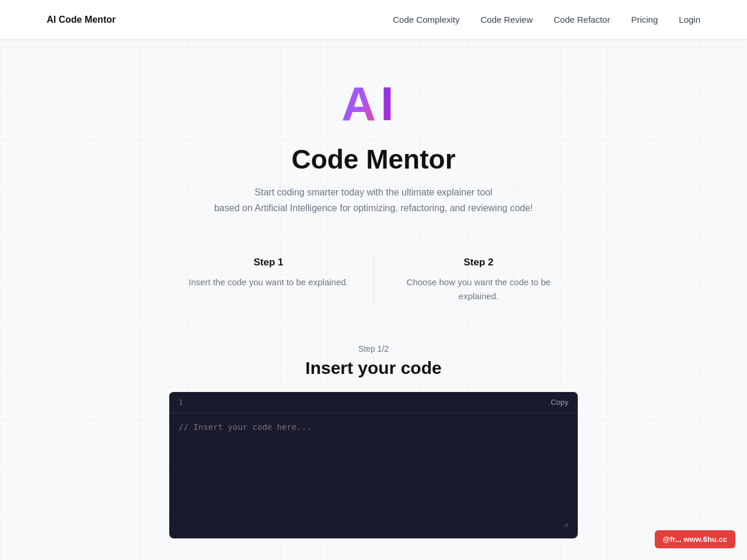 The height and width of the screenshot is (560, 747). Describe the element at coordinates (268, 280) in the screenshot. I see `step-1: Step 1 Insert the code you want to be ex…` at that location.